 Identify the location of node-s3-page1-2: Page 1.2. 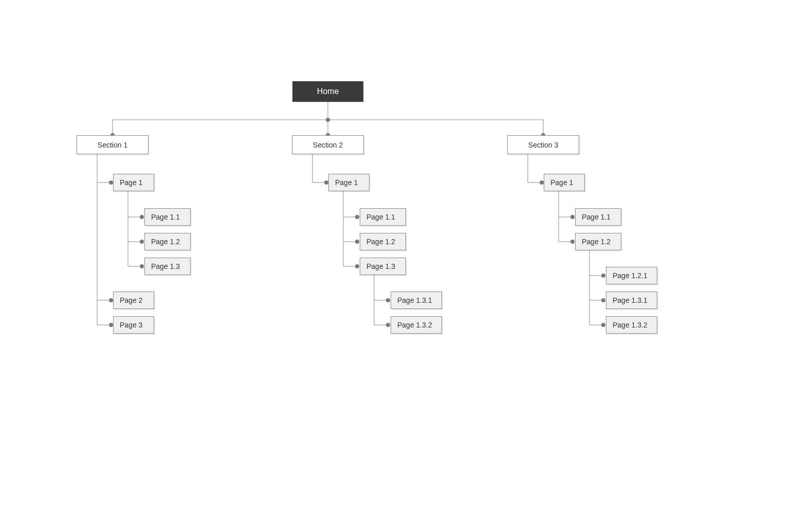
(598, 242).